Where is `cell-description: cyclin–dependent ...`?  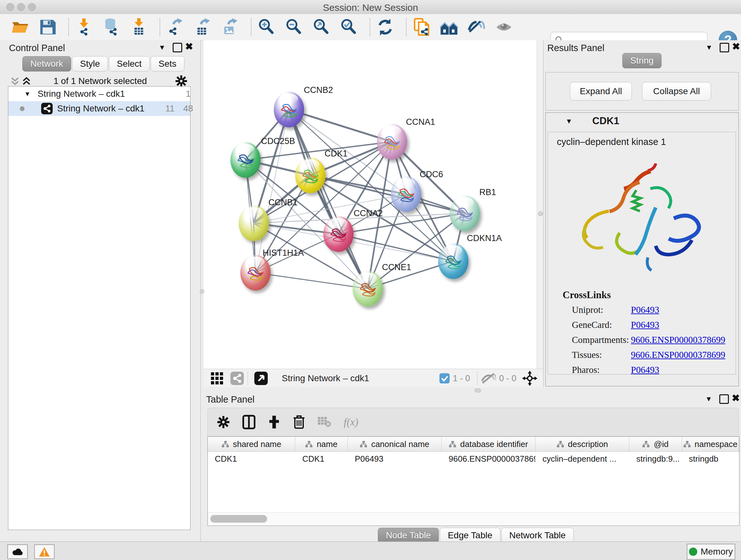
cell-description: cyclin–dependent ... is located at coordinates (583, 459).